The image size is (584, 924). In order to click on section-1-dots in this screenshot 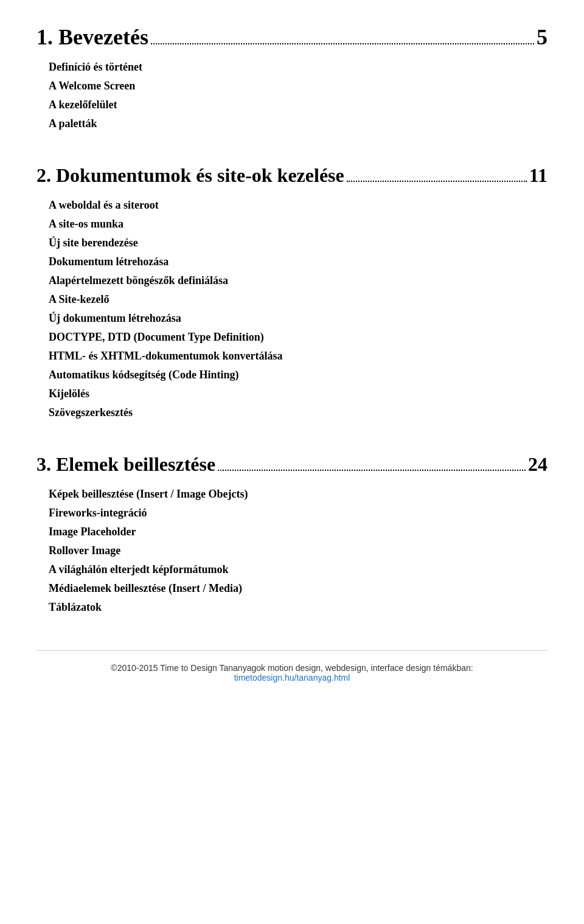, I will do `click(342, 40)`.